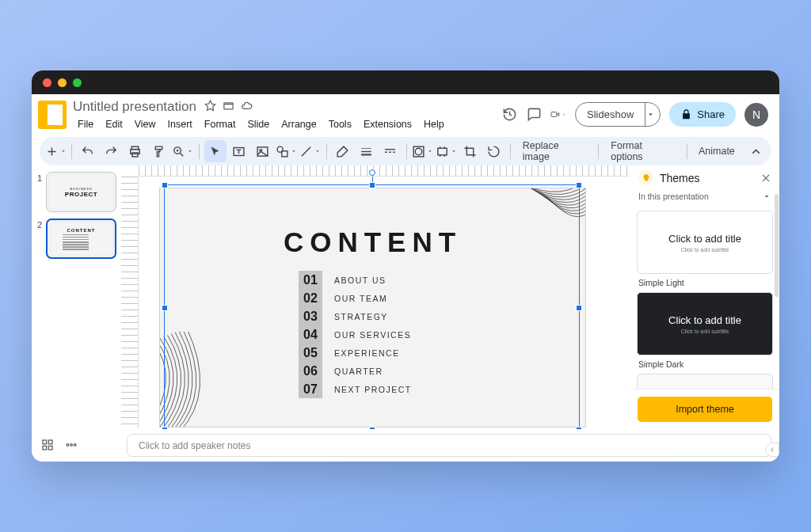 The height and width of the screenshot is (532, 811). I want to click on image-button, so click(263, 151).